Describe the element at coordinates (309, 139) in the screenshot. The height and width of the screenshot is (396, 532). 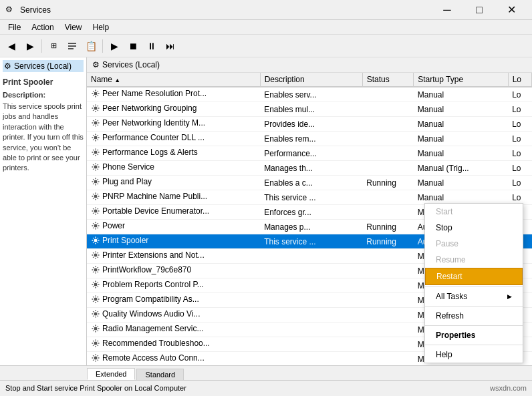
I see `table-row: Performance Counter DLL ... Enables rem.…` at that location.